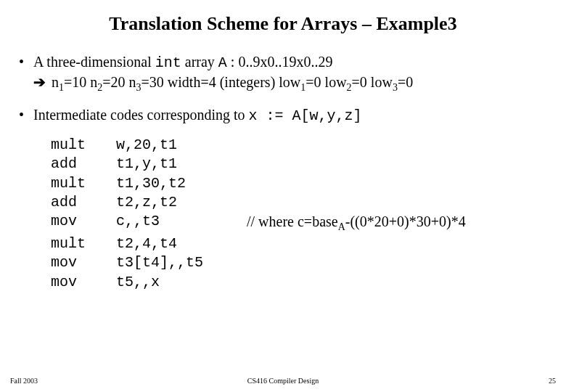 The width and height of the screenshot is (566, 392). Describe the element at coordinates (24, 380) in the screenshot. I see `footer-left: Fall 2003` at that location.